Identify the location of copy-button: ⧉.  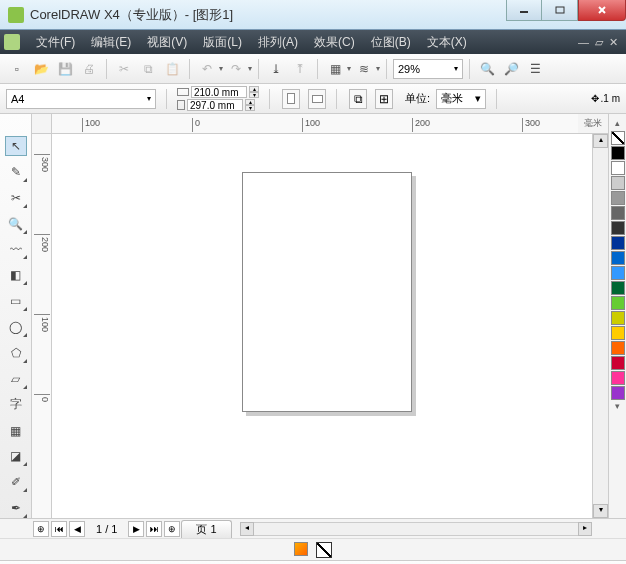
(148, 69).